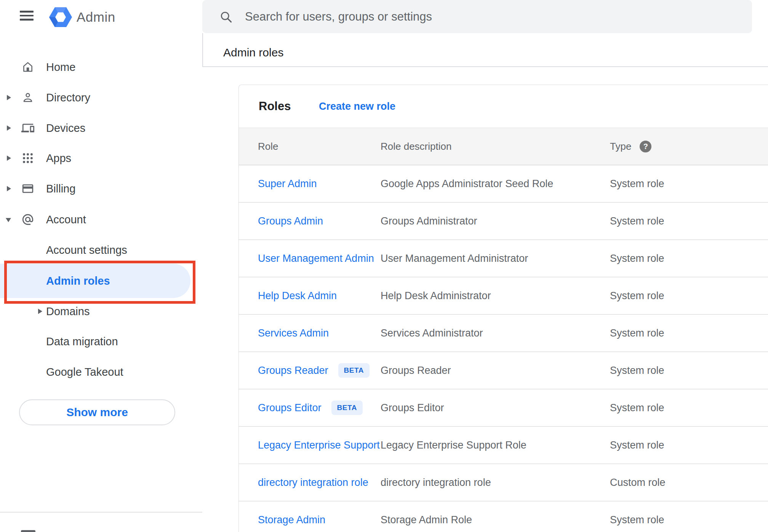  What do you see at coordinates (504, 371) in the screenshot?
I see `table-row: Groups Reader BETA Groups Reader System …` at bounding box center [504, 371].